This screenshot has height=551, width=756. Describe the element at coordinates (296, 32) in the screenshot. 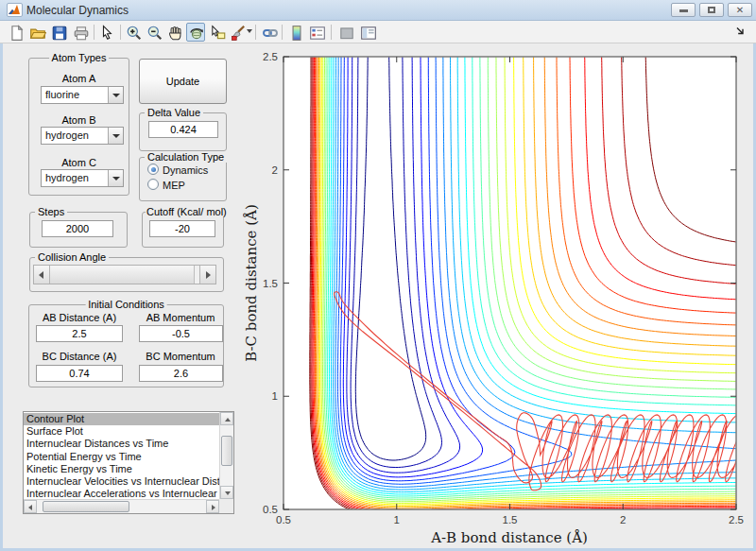

I see `insert-colorbar-button` at that location.